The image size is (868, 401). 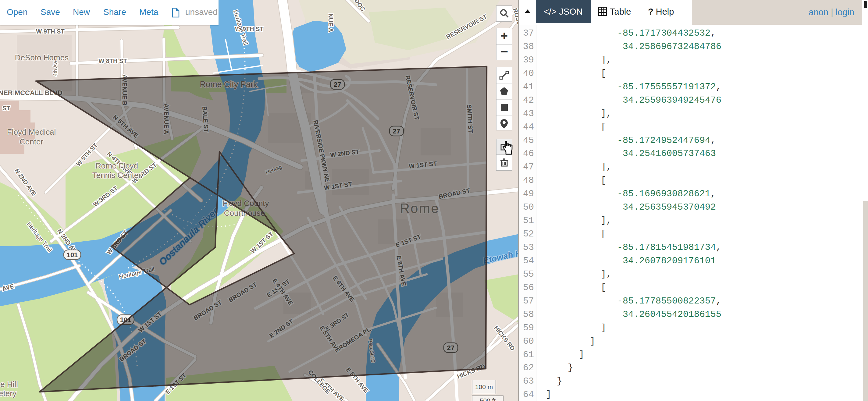 I want to click on svg-text: W 9TH ST, so click(x=50, y=31).